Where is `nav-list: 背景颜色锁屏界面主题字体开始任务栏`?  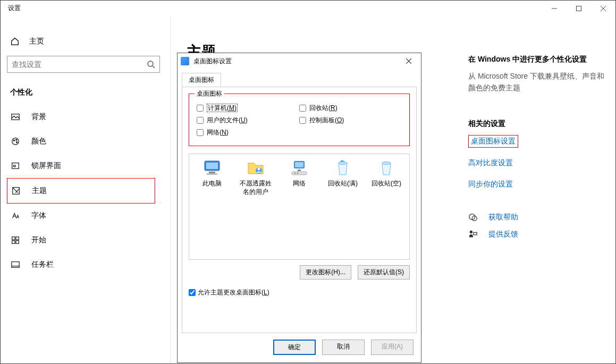
nav-list: 背景颜色锁屏界面主题字体开始任务栏 is located at coordinates (81, 191).